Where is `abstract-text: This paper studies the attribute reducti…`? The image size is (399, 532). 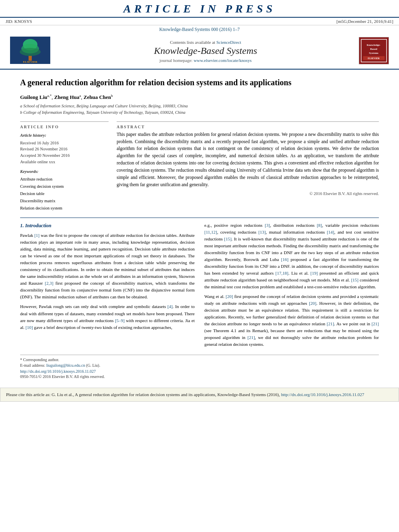
abstract-text: This paper studies the attribute reducti… is located at coordinates (248, 160).